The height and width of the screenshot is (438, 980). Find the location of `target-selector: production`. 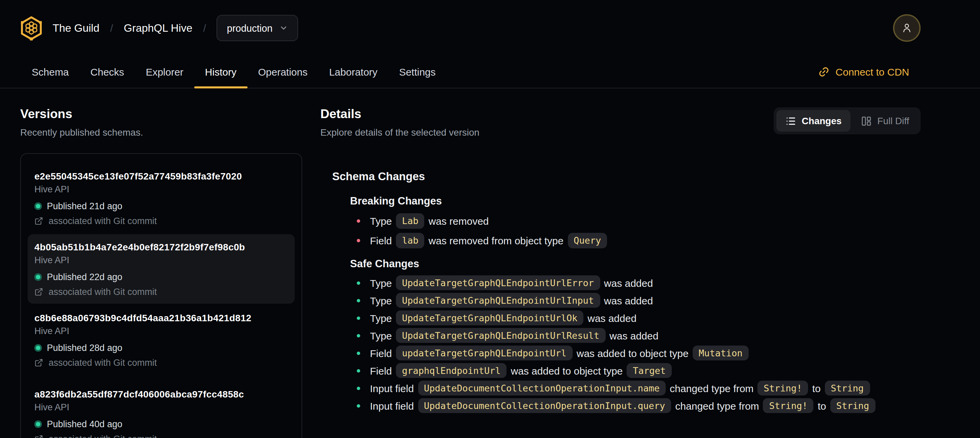

target-selector: production is located at coordinates (258, 28).